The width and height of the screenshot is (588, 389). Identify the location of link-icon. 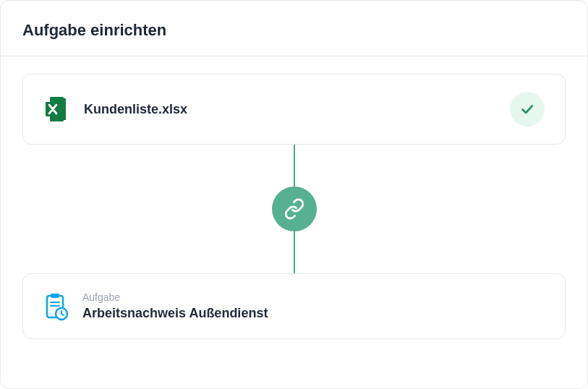
(294, 209).